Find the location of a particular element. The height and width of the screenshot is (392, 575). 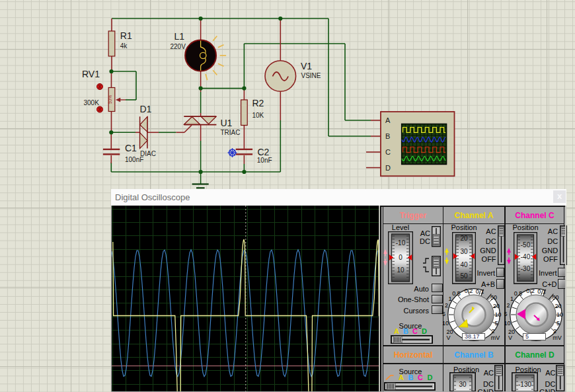

svg-text: VSINE is located at coordinates (311, 75).